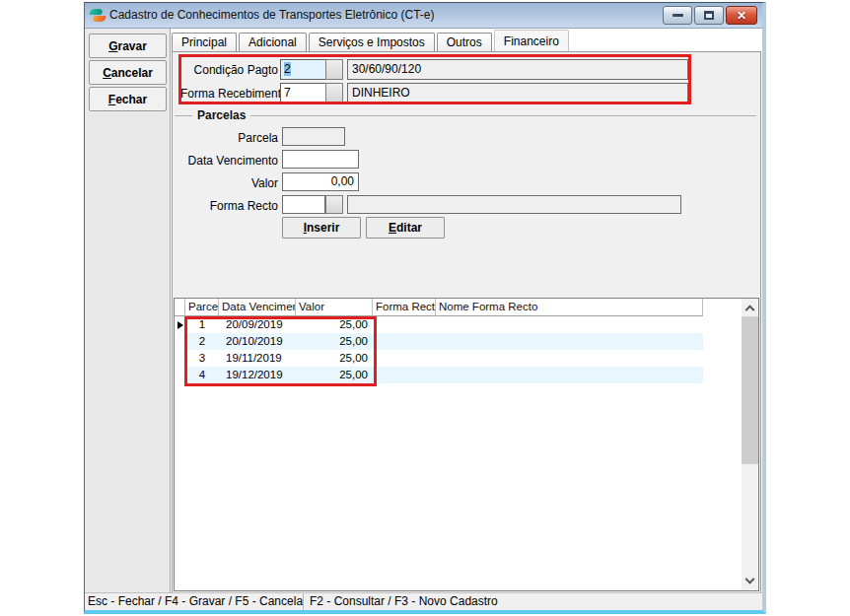 This screenshot has width=850, height=616. Describe the element at coordinates (320, 181) in the screenshot. I see `valor-input: 0,00` at that location.